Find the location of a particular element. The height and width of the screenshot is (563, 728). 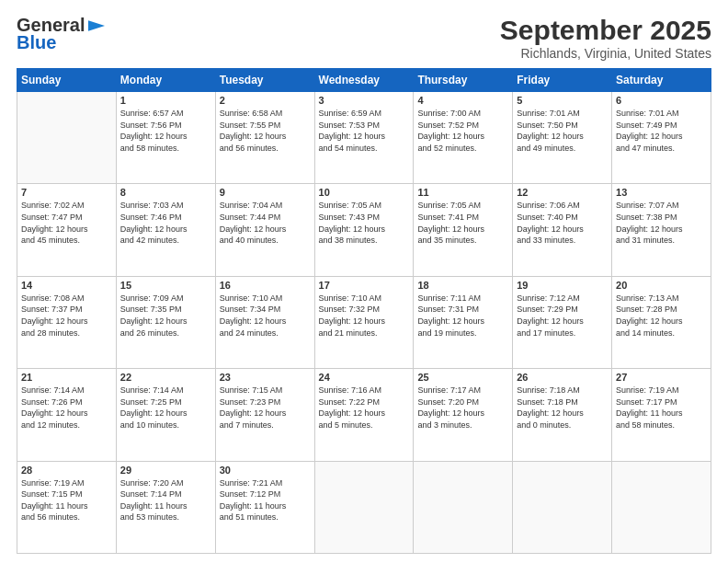

day-number: 24 is located at coordinates (364, 377).